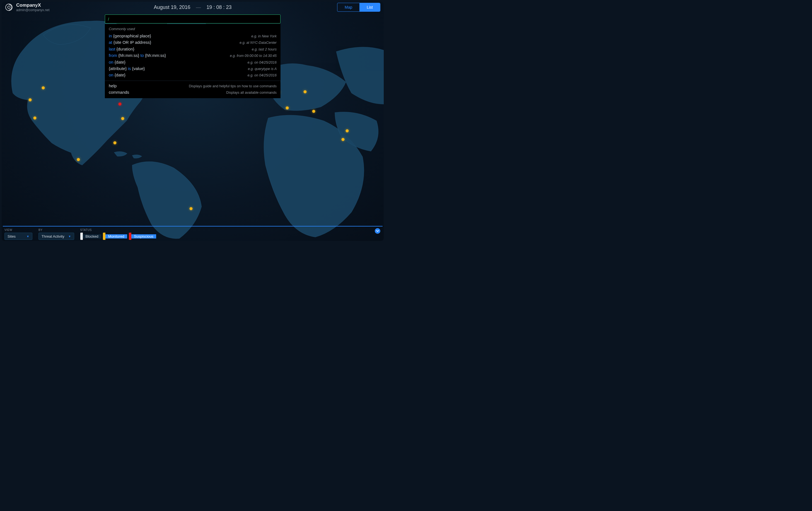 The width and height of the screenshot is (812, 511). What do you see at coordinates (56, 230) in the screenshot?
I see `by-label: BY` at bounding box center [56, 230].